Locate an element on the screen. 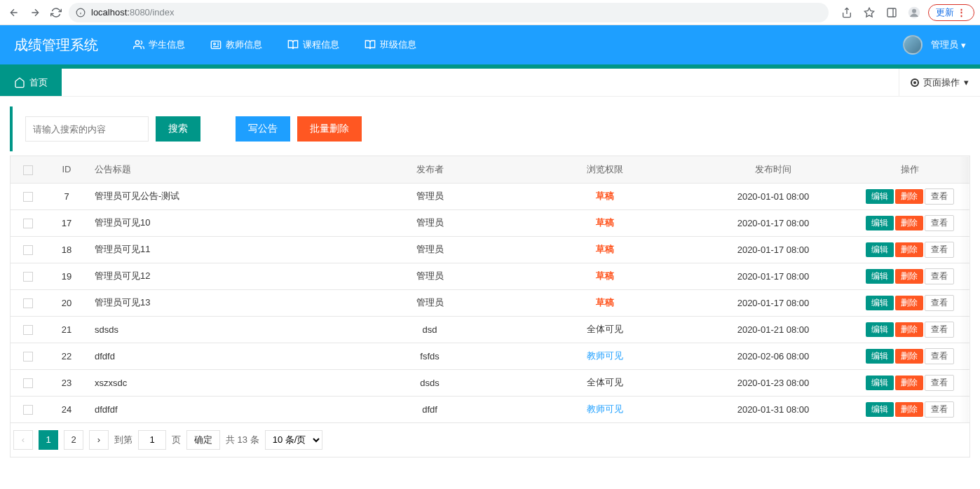  cell-publisher: fsfds is located at coordinates (430, 356).